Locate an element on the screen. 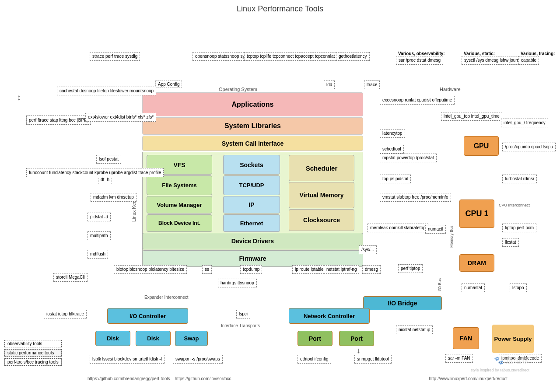 This screenshot has height=392, width=560. turbostat-box: turbostat rdmsr is located at coordinates (520, 179).